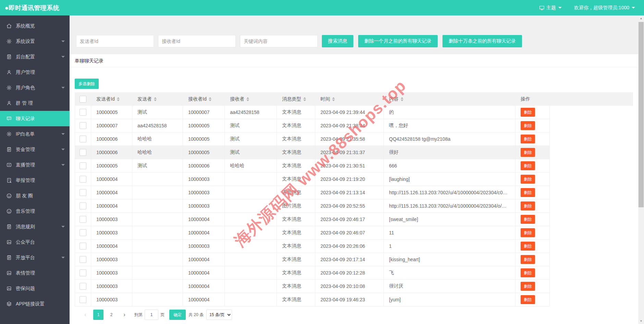 Image resolution: width=644 pixels, height=324 pixels. Describe the element at coordinates (450, 273) in the screenshot. I see `table-cell: 飞` at that location.